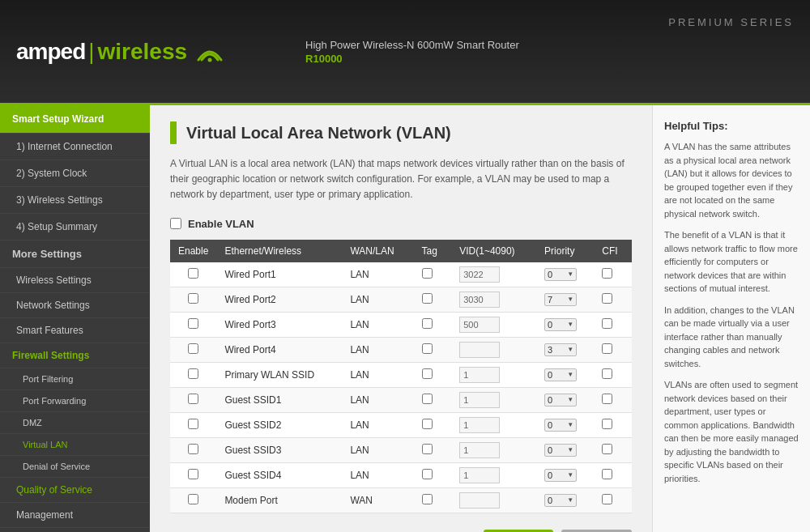  I want to click on sidebar-item-internet-connection: 1) Internet Connection, so click(75, 147).